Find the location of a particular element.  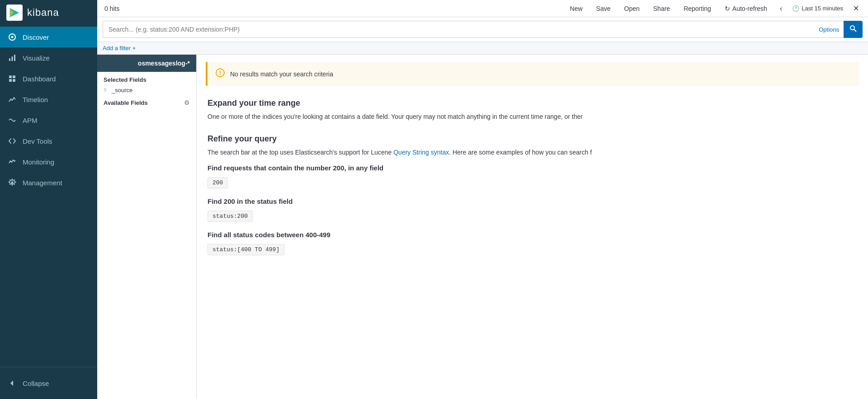

field-name: _source is located at coordinates (122, 90).